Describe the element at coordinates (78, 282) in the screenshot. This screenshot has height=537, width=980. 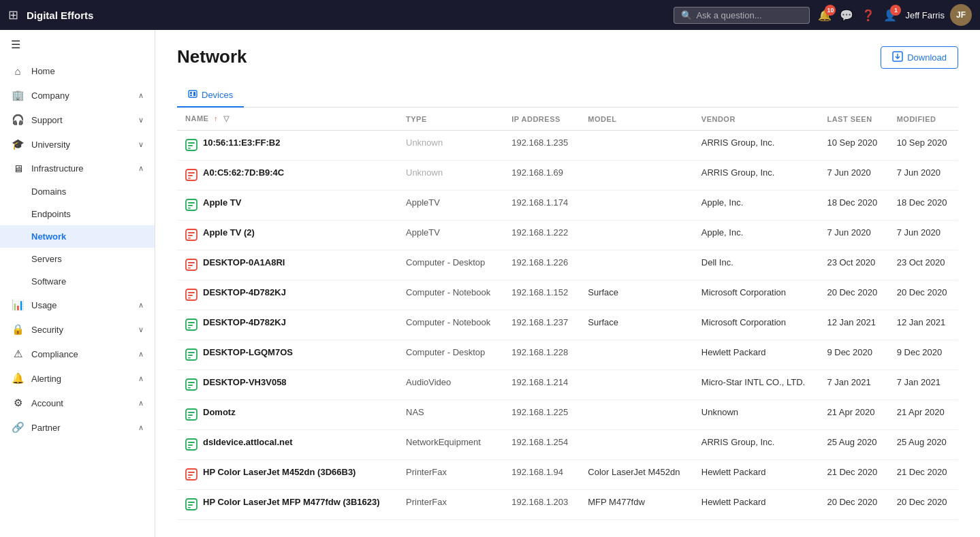
I see `sidebar-item-software: Software` at that location.